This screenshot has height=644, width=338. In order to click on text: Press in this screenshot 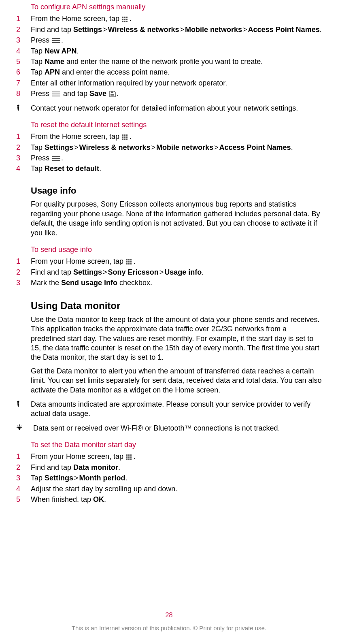, I will do `click(41, 158)`.